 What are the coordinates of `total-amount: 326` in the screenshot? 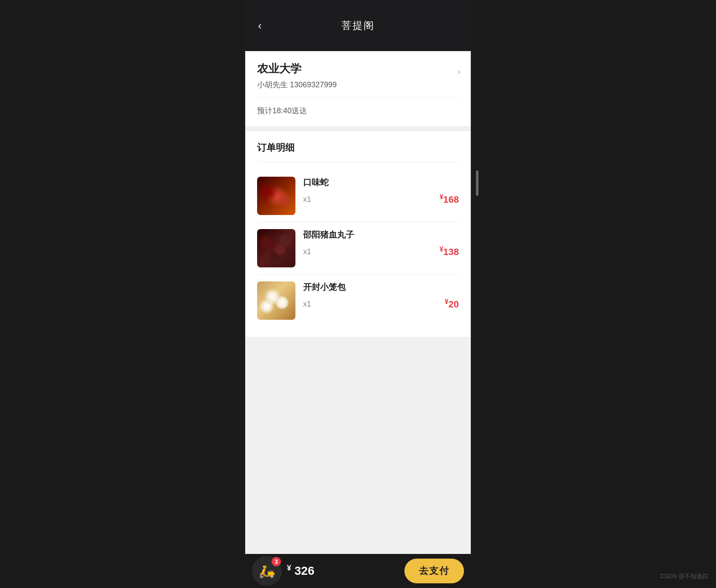 It's located at (305, 571).